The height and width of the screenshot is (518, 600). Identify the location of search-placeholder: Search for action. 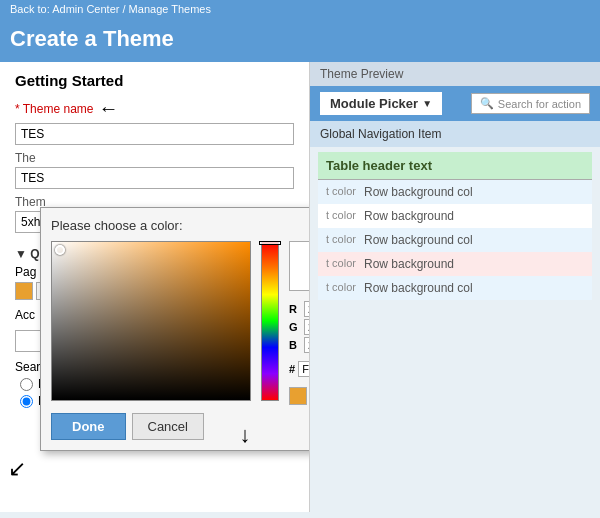
(540, 104).